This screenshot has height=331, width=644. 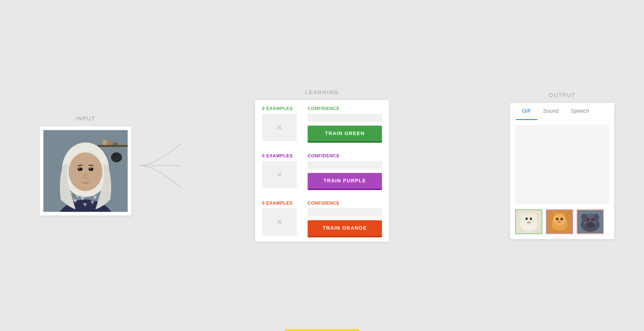 What do you see at coordinates (322, 124) in the screenshot?
I see `class-row-green: 0 EXAMPLES ✕ CONFIDENCE TRAIN GREEN` at bounding box center [322, 124].